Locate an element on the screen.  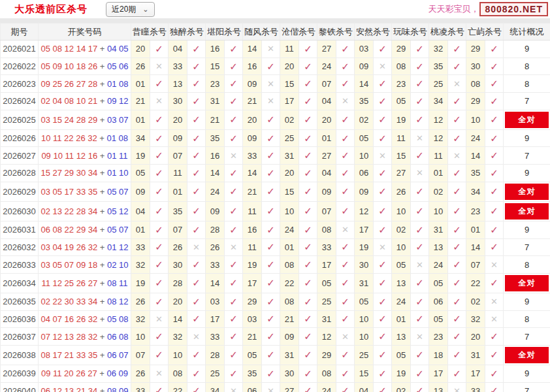
front-numbers: 06 08 22 29 34 is located at coordinates (69, 230).